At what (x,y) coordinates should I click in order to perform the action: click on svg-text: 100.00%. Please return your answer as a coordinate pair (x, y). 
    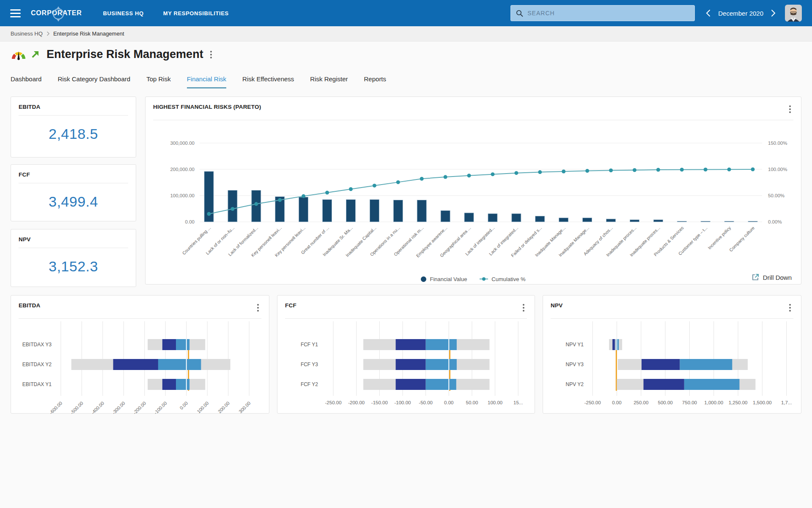
    Looking at the image, I should click on (777, 169).